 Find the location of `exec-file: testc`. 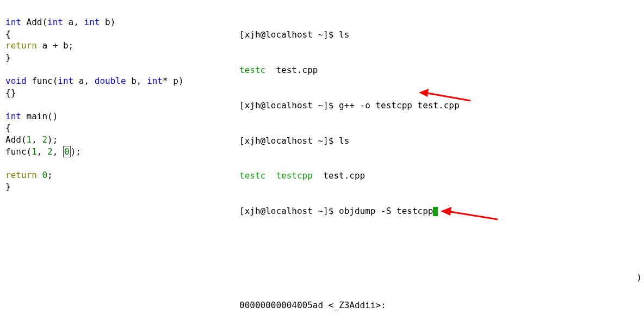

exec-file: testc is located at coordinates (252, 70).